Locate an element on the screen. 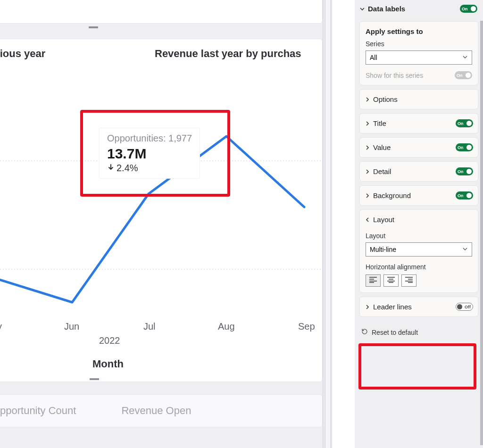  show-for-series-label: Show for this series is located at coordinates (394, 75).